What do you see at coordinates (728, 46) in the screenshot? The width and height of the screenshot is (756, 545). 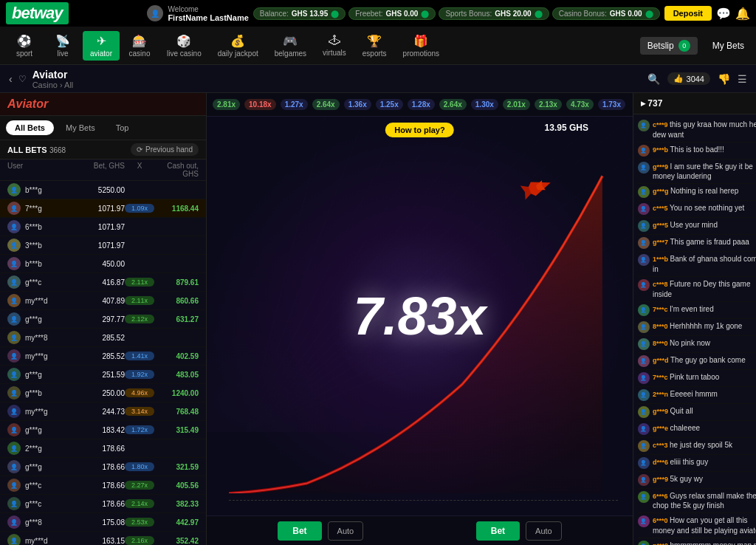 I see `my-bets-button: My Bets` at bounding box center [728, 46].